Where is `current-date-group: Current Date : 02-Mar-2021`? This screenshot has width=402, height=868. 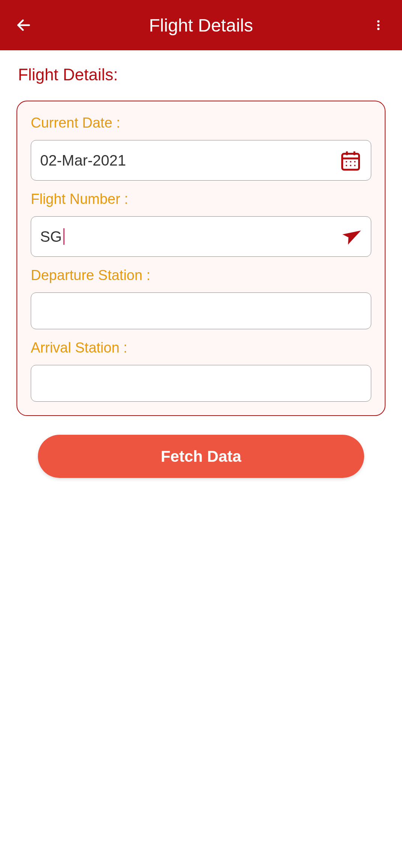
current-date-group: Current Date : 02-Mar-2021 is located at coordinates (201, 148).